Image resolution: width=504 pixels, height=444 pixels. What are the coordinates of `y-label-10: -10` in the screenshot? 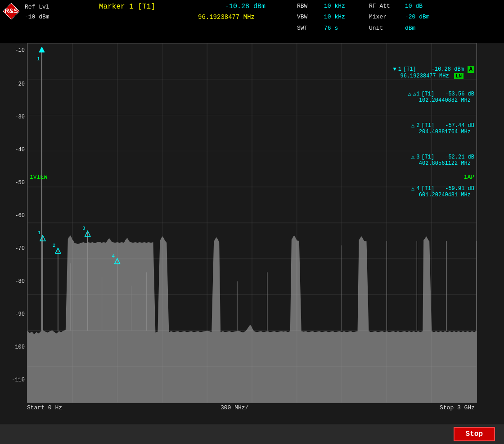 It's located at (20, 50).